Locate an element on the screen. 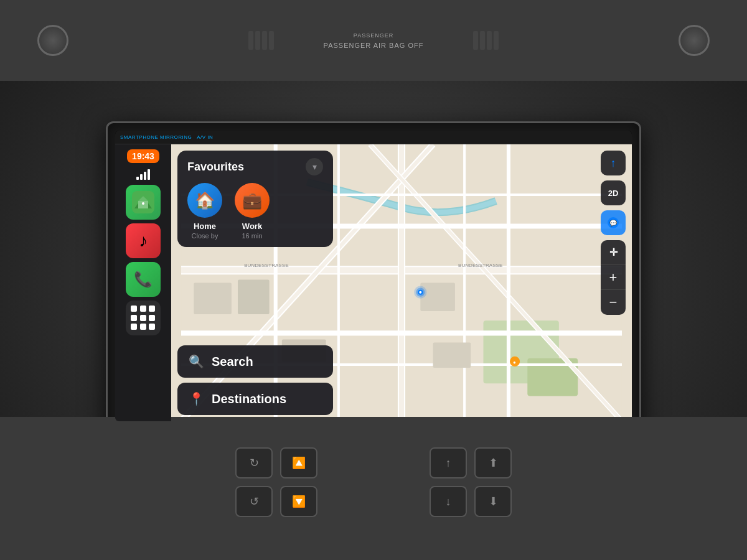 This screenshot has height=560, width=747. bottom-left-controls: ↻ 🔼 ↺ 🔽 is located at coordinates (276, 482).